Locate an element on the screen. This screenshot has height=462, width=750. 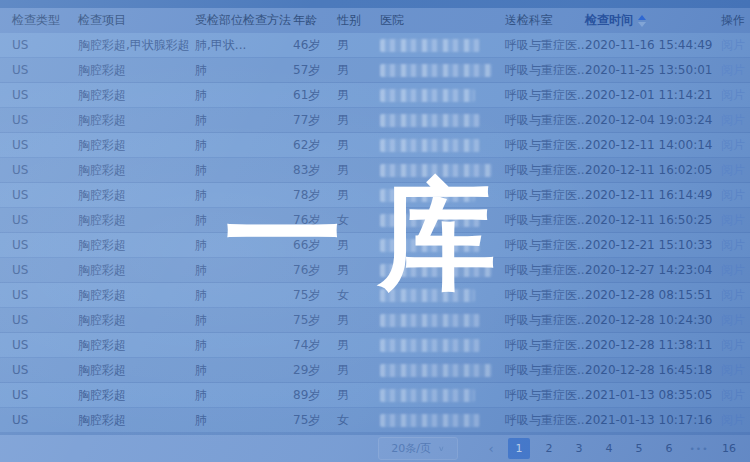
table-row: US 胸腔彩超,甲状腺彩超 肺,甲状... 46岁 男 呼吸与重症医... 20… is located at coordinates (375, 46).